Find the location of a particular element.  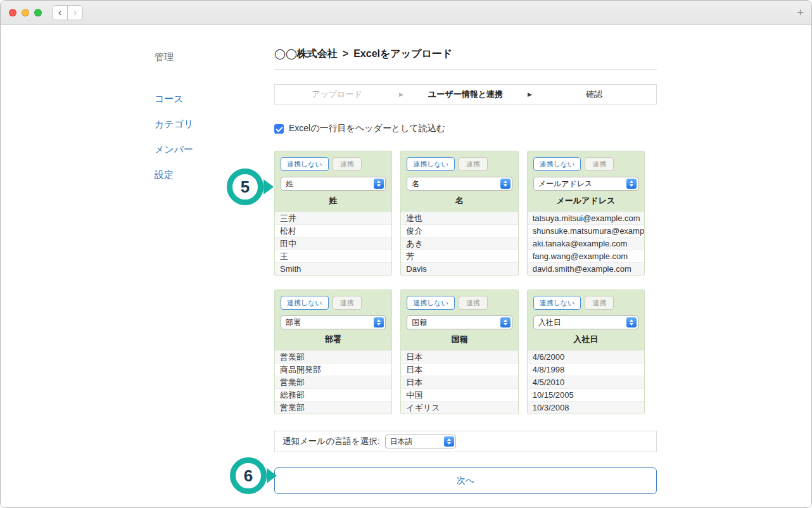

field-select: 国籍 is located at coordinates (459, 322).